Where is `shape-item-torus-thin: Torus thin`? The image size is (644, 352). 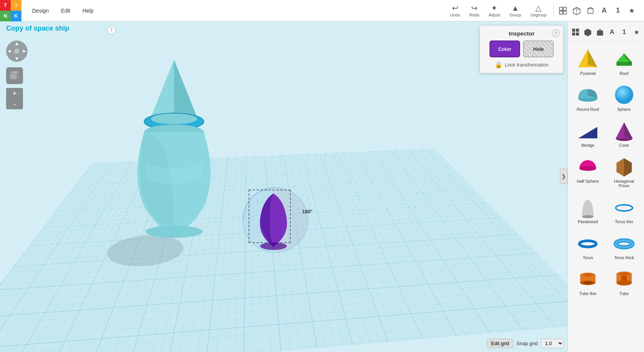
shape-item-torus-thin: Torus thin is located at coordinates (624, 210).